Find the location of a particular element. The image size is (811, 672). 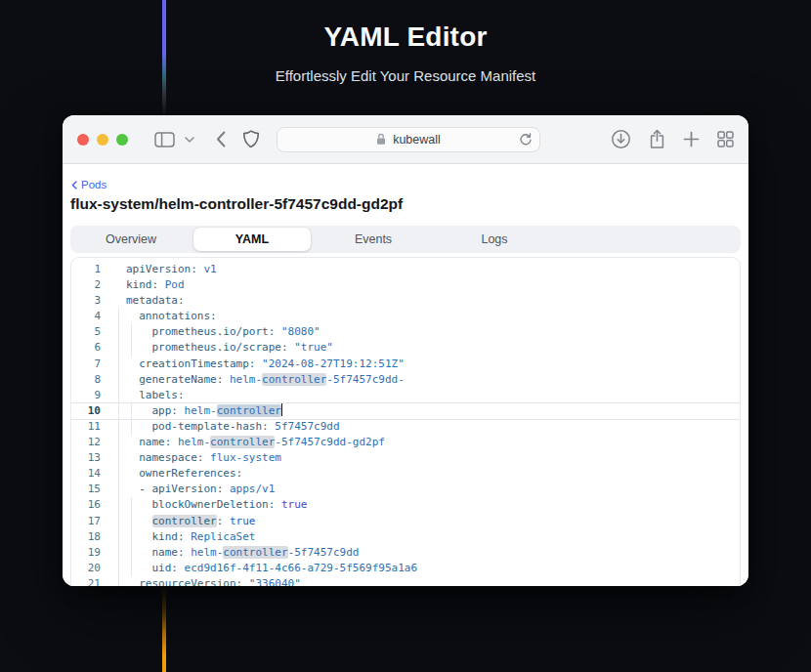

token-val: controller is located at coordinates (249, 410).